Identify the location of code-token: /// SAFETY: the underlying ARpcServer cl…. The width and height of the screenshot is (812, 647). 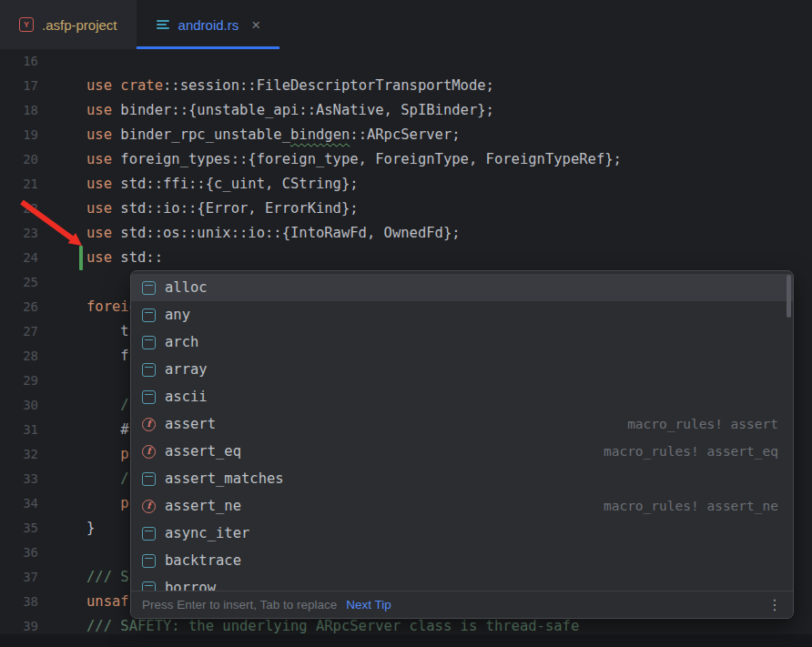
(333, 626).